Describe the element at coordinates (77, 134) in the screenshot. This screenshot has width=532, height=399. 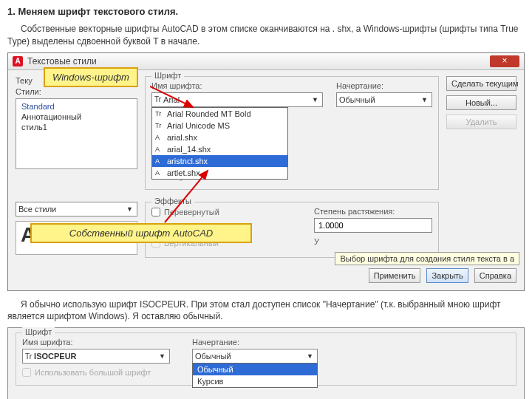
I see `styles-listbox: Standard Аннотационный стиль1` at that location.